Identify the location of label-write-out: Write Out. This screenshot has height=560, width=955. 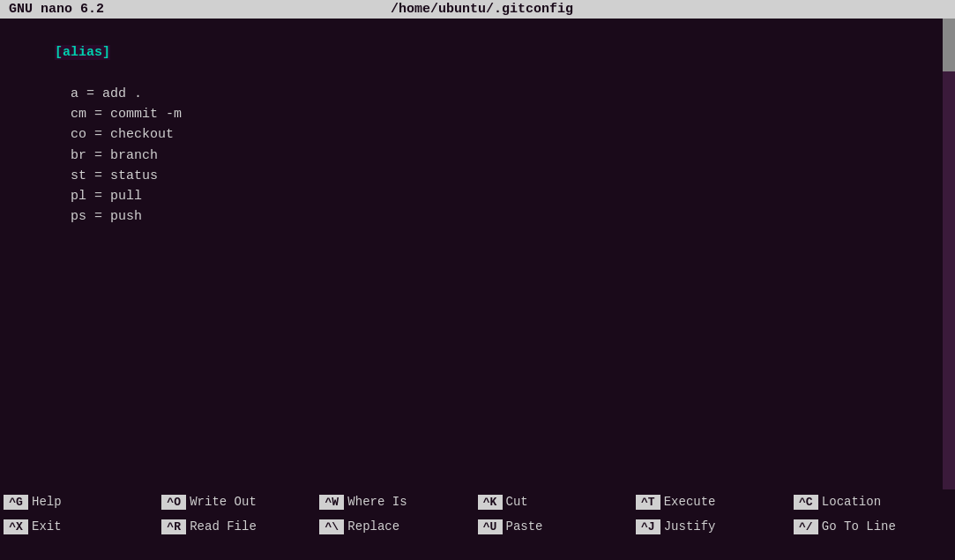
(223, 502).